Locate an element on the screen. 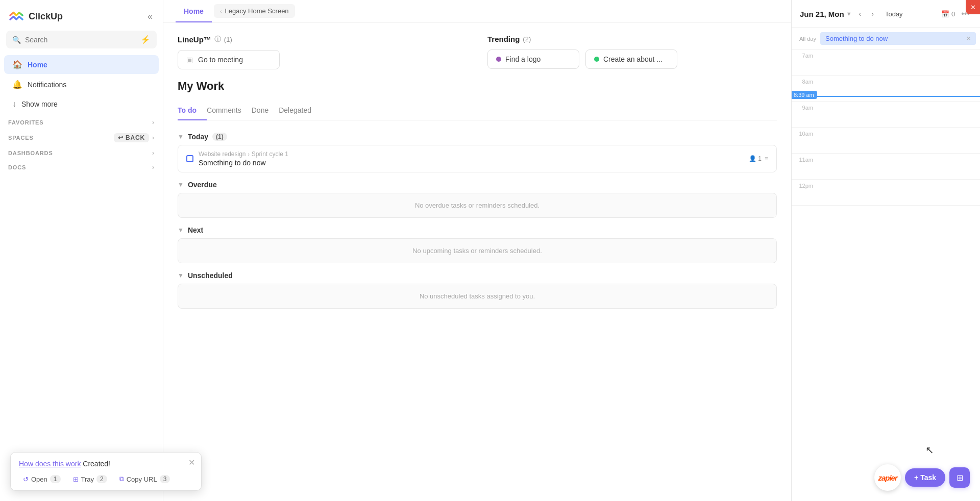 This screenshot has height=501, width=980. dashboards-section-header: DASHBOARDS › is located at coordinates (82, 152).